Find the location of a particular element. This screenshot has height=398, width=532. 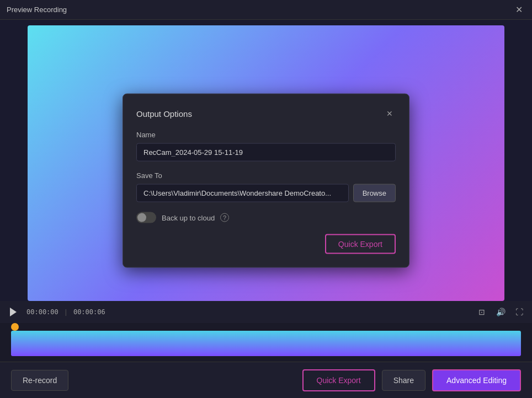

cloud-toggle is located at coordinates (146, 218).